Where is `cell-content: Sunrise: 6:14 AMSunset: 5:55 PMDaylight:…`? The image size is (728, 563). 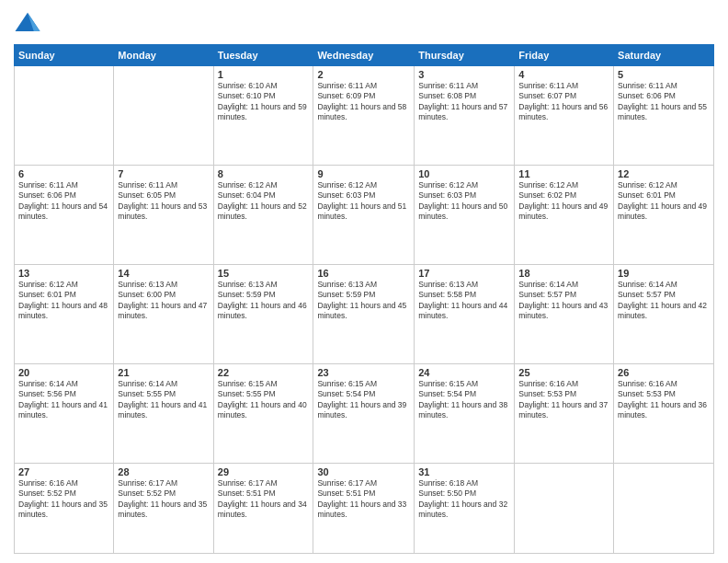 cell-content: Sunrise: 6:14 AMSunset: 5:55 PMDaylight:… is located at coordinates (164, 400).